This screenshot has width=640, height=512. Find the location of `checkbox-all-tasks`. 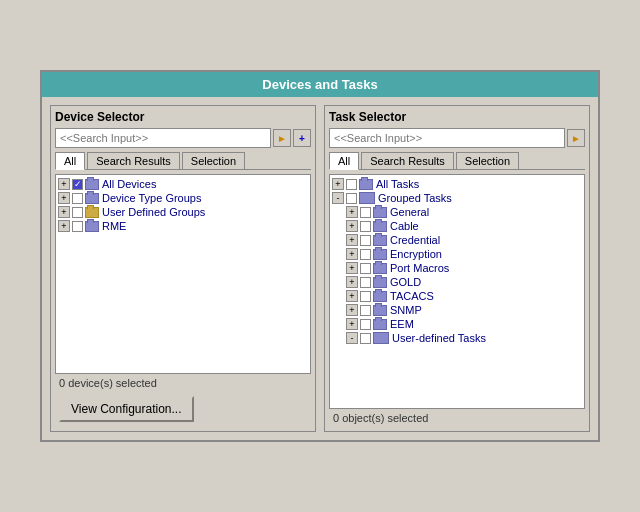

checkbox-all-tasks is located at coordinates (352, 184).